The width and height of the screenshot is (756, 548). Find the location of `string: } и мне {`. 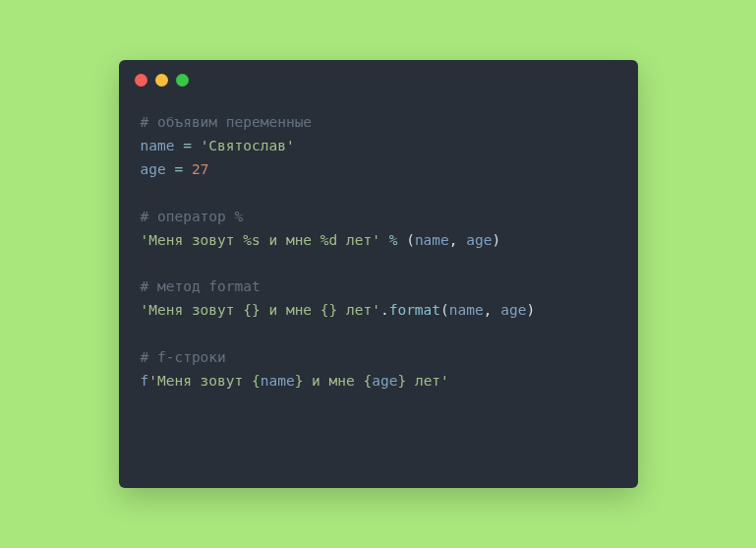

string: } и мне { is located at coordinates (334, 381).